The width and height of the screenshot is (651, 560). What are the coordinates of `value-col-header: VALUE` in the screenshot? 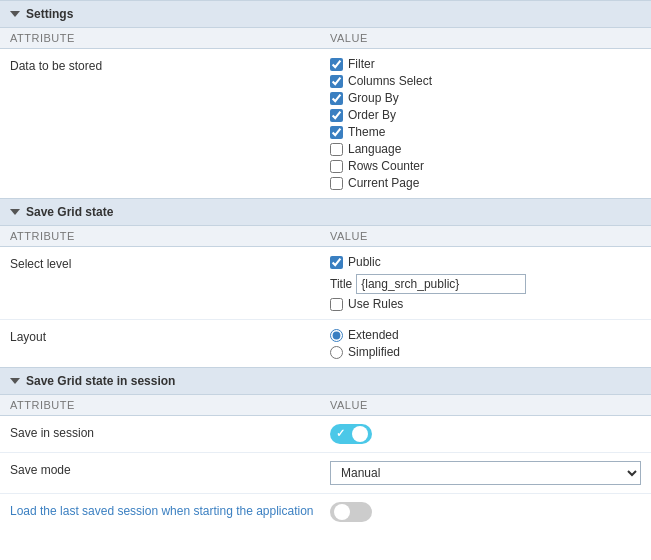 It's located at (486, 38).